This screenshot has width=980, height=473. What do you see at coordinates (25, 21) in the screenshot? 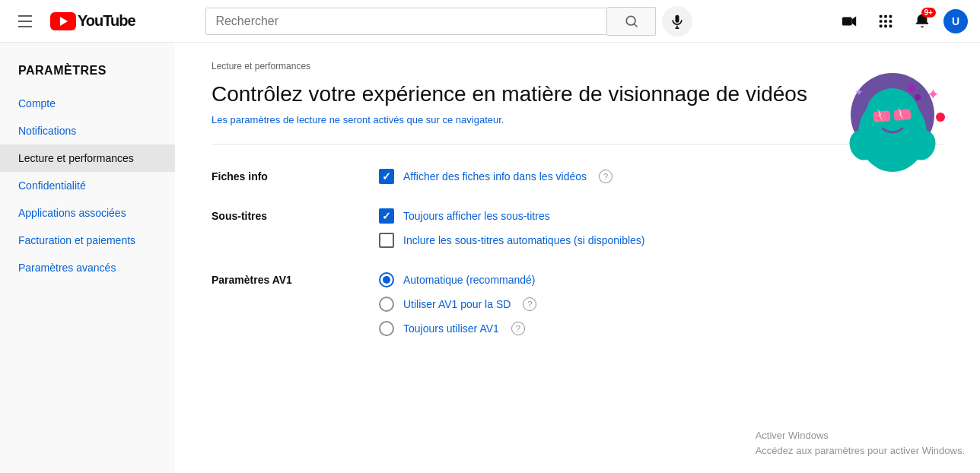
I see `hamburger-menu` at bounding box center [25, 21].